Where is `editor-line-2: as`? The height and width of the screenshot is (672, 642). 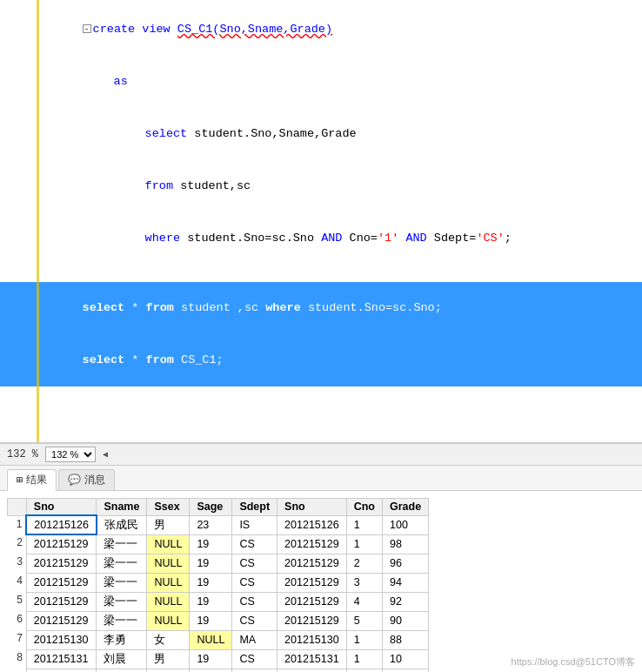 editor-line-2: as is located at coordinates (321, 82).